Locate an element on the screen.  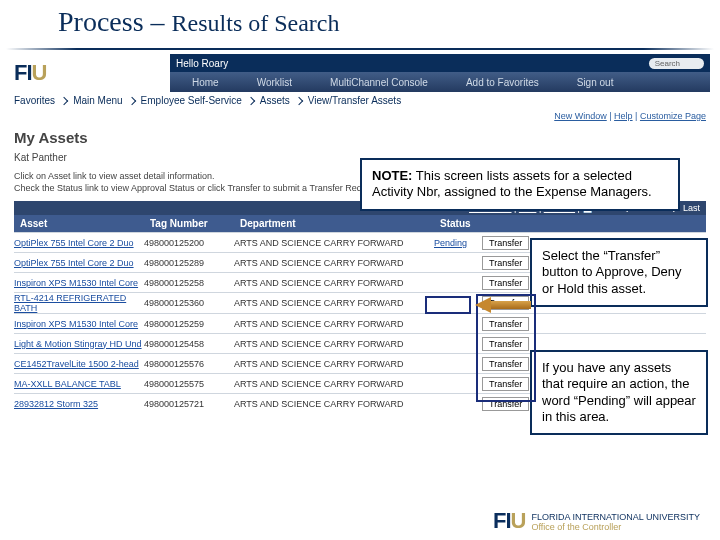
crumb-favorites: Favorites is located at coordinates (34, 100).